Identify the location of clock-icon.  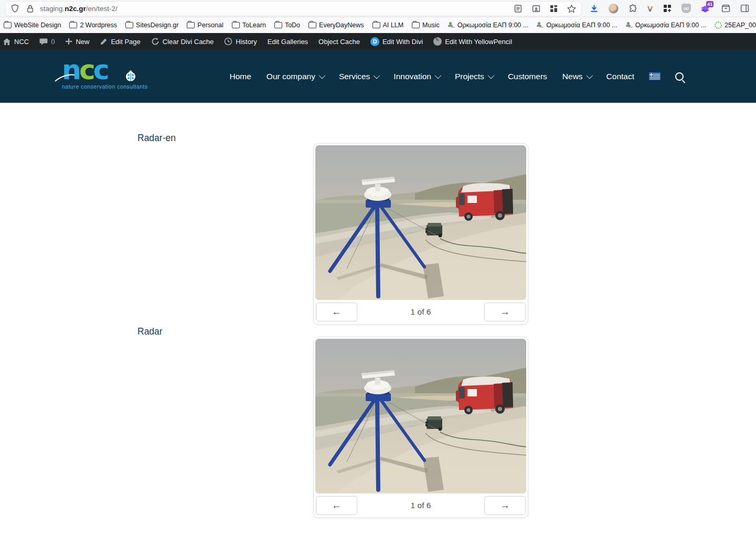
(228, 41).